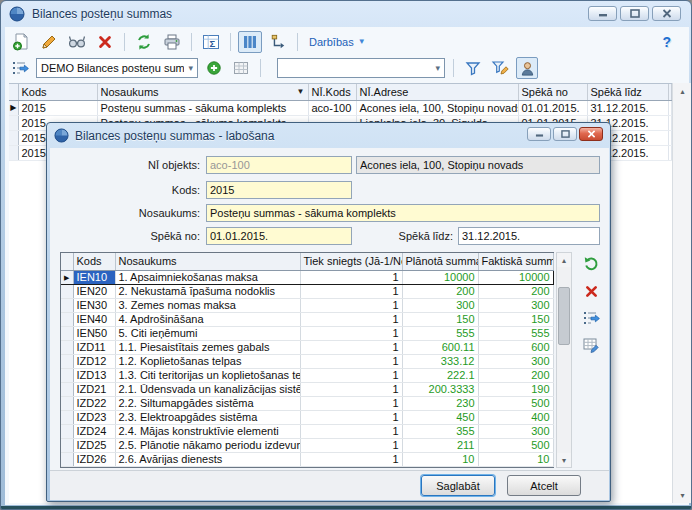 The width and height of the screenshot is (692, 510). Describe the element at coordinates (208, 417) in the screenshot. I see `cell-nosaukums: 2.3. Elektroapgādes sistēma` at that location.